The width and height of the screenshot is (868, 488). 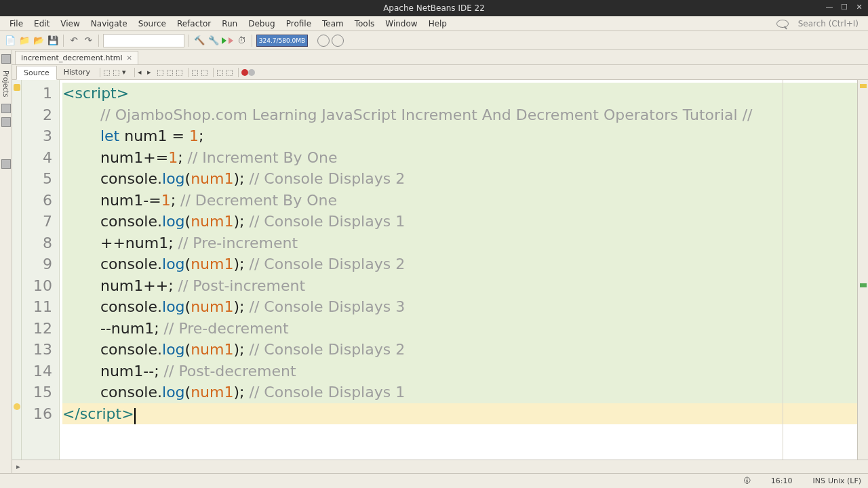 I want to click on warning-marker-icon, so click(x=863, y=86).